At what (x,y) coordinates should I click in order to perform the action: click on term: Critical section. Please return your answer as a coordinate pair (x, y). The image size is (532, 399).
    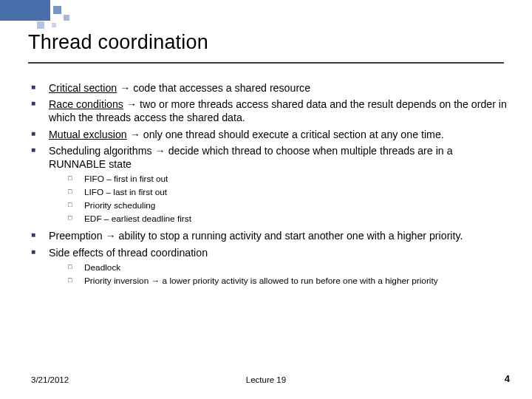
    Looking at the image, I should click on (83, 88).